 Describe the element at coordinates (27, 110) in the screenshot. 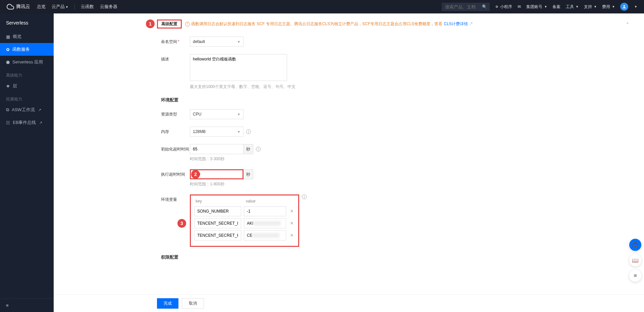

I see `sidebar-item-asw: ⧉ASW工作流↗` at that location.